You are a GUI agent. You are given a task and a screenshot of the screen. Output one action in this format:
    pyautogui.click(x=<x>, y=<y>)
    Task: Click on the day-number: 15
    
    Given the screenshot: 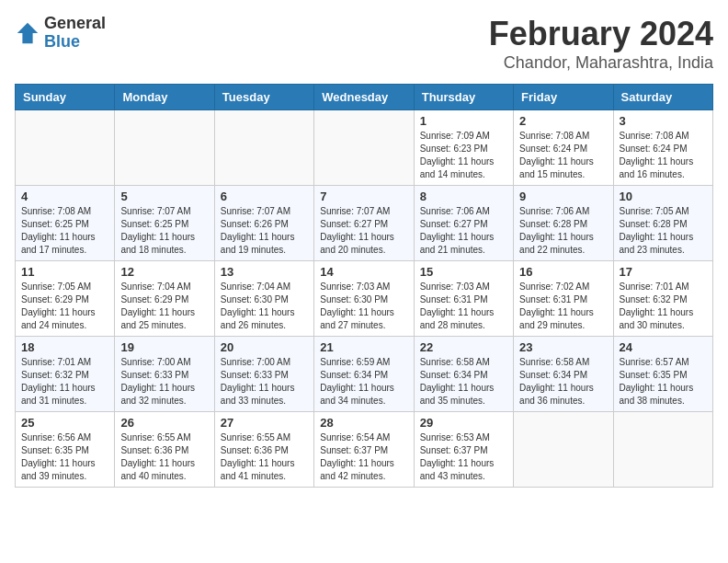 What is the action you would take?
    pyautogui.click(x=463, y=272)
    